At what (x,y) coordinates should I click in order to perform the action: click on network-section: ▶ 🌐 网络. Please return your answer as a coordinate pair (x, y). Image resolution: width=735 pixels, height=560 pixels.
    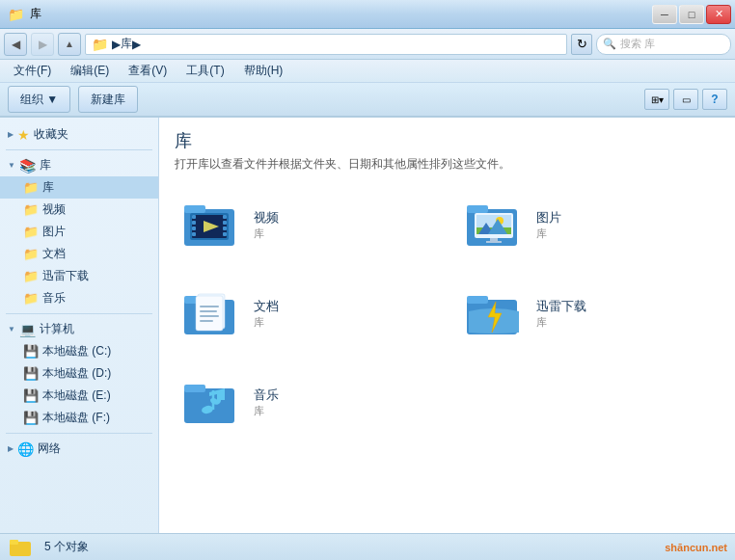
    Looking at the image, I should click on (79, 449).